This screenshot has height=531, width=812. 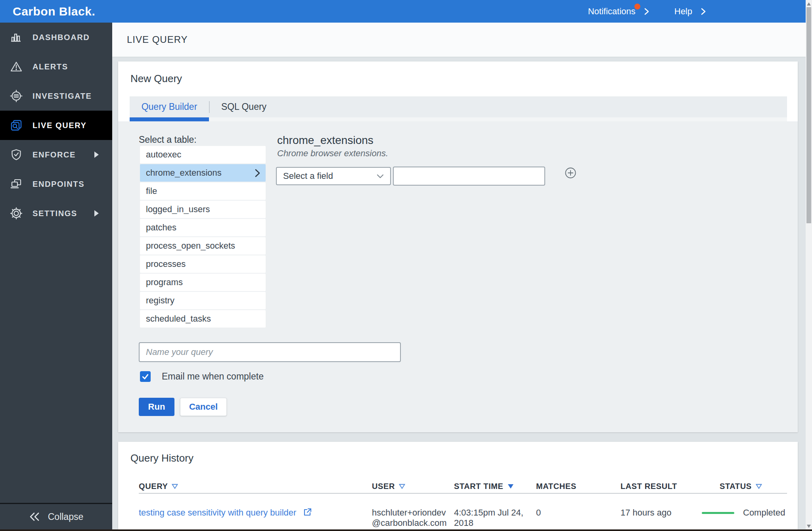 What do you see at coordinates (333, 153) in the screenshot?
I see `selected-table-description: Chrome browser extensions.` at bounding box center [333, 153].